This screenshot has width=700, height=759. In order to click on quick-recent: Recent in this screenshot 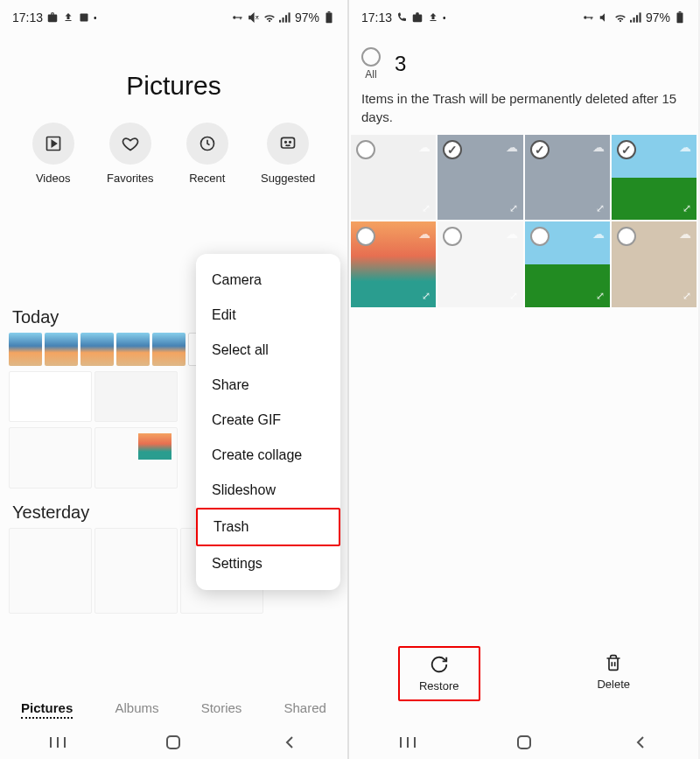, I will do `click(207, 154)`.